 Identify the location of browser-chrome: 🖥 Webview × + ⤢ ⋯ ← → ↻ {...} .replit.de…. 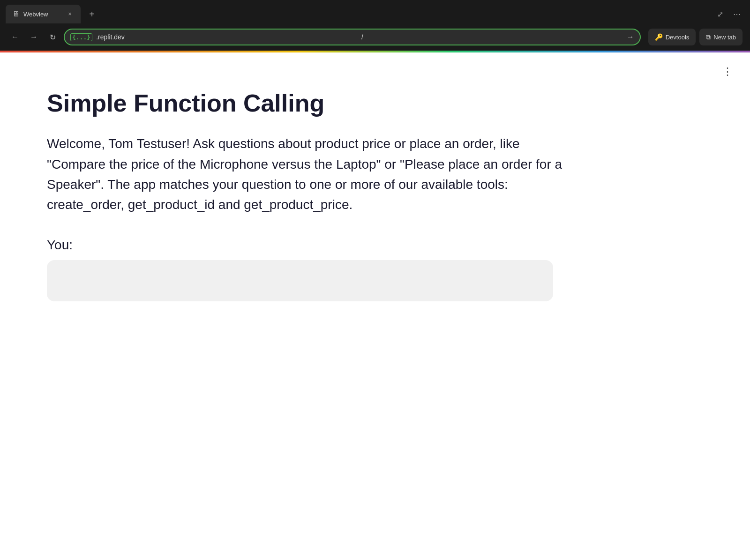
(375, 26).